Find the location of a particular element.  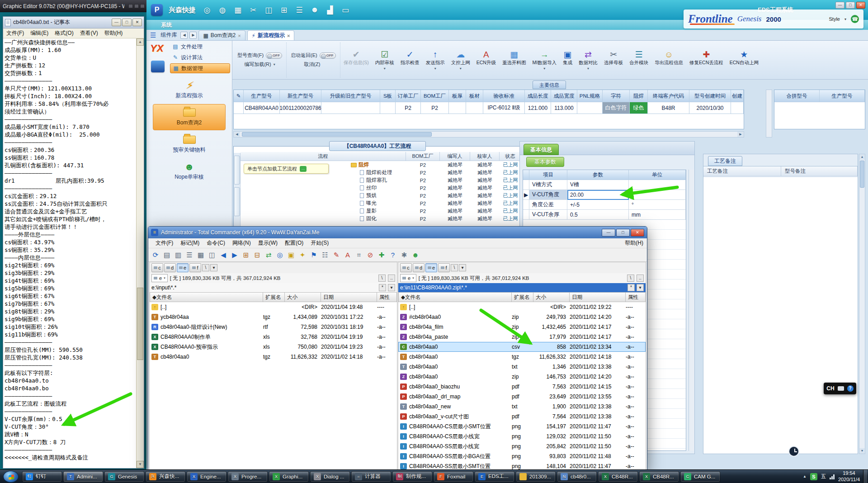

file-row: cb48r04aa0_drl_map pdf 23,649 2020/11/02… is located at coordinates (522, 397).